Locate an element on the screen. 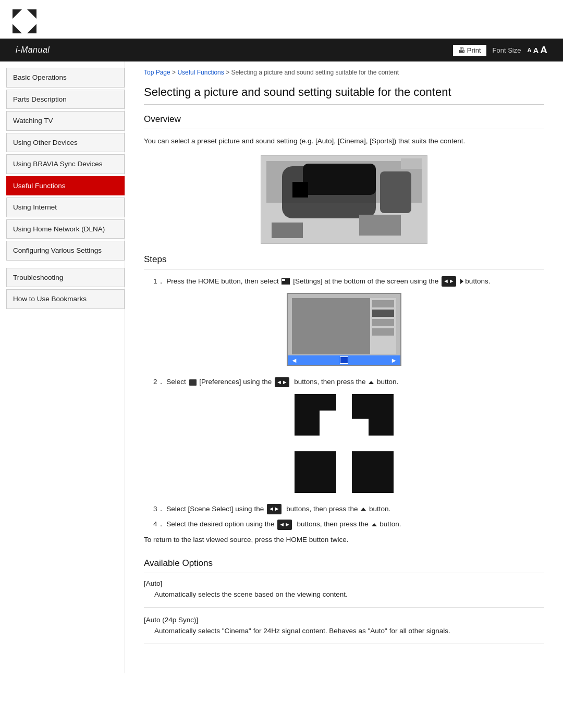  breadcrumb-current: Selecting a picture and sound setting su… is located at coordinates (315, 72).